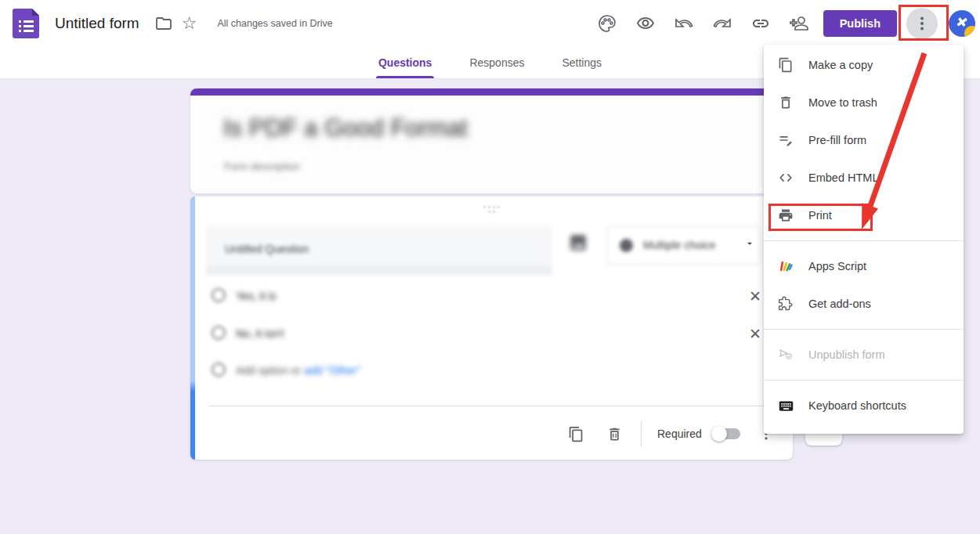 Image resolution: width=980 pixels, height=534 pixels. What do you see at coordinates (379, 251) in the screenshot?
I see `question-title-input: Untitled Question` at bounding box center [379, 251].